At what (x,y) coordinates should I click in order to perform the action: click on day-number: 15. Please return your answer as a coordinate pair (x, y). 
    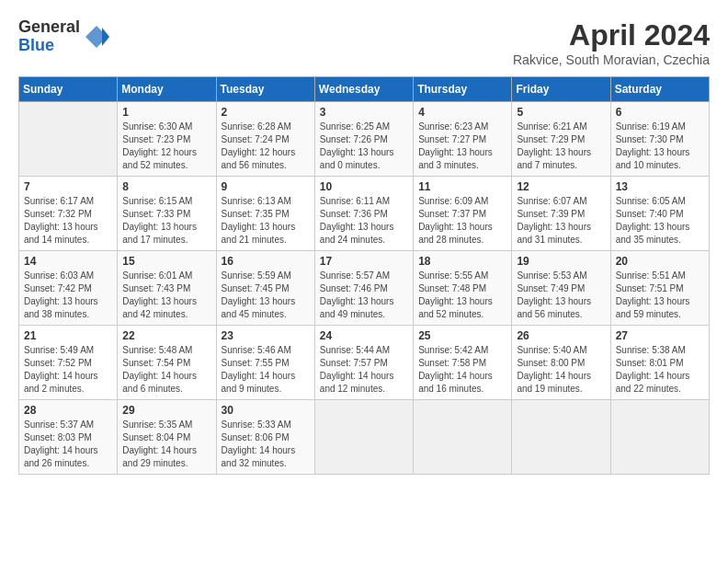
    Looking at the image, I should click on (166, 261).